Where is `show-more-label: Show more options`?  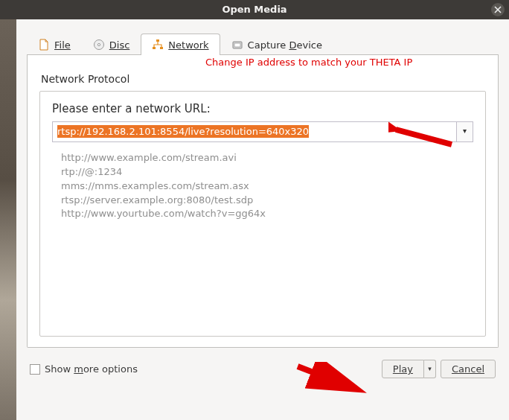 show-more-label: Show more options is located at coordinates (91, 369).